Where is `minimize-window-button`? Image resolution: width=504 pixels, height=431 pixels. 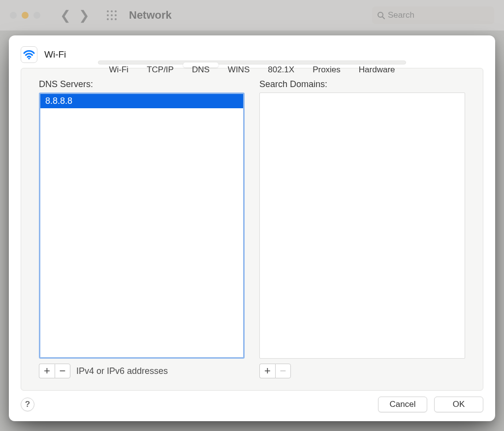
minimize-window-button is located at coordinates (25, 15).